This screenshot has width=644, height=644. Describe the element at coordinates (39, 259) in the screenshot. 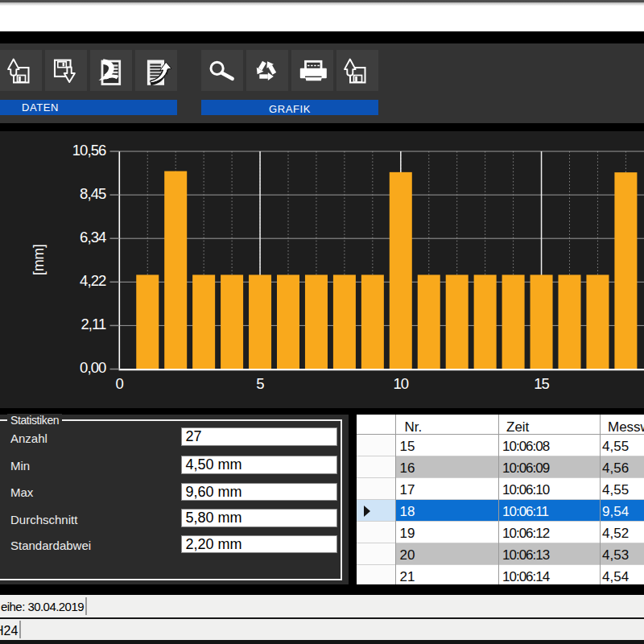

I see `svg-text: [mm]` at that location.